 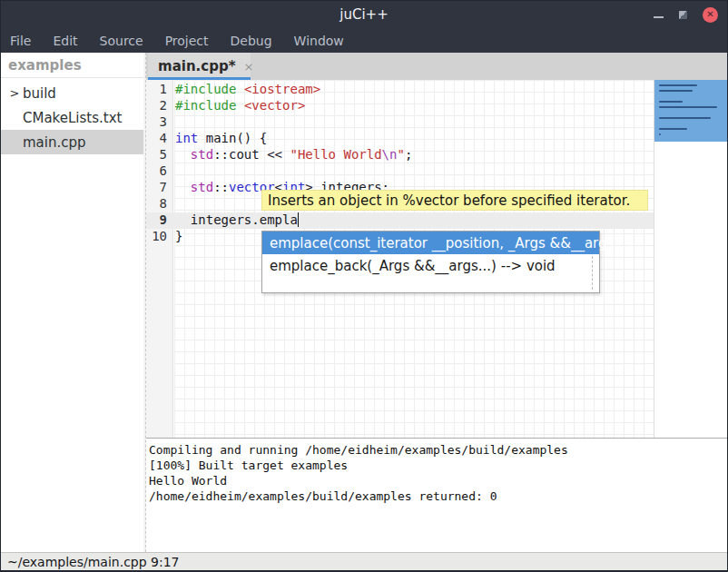 I want to click on line-number: 3, so click(x=160, y=123).